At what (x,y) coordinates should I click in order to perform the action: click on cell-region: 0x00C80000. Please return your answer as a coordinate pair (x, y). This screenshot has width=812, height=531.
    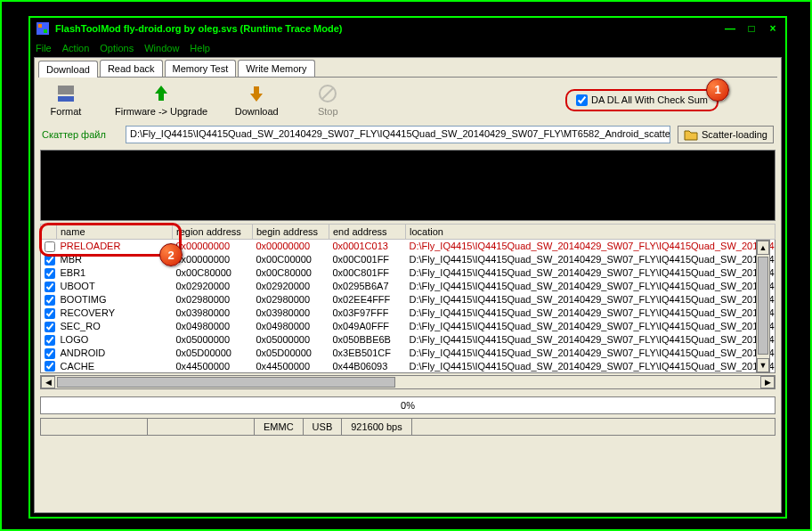
    Looking at the image, I should click on (213, 273).